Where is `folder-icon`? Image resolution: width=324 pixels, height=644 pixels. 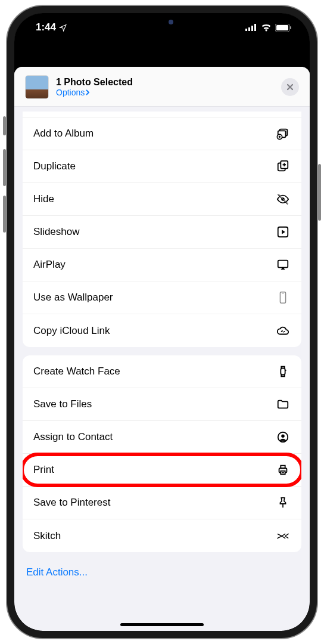
folder-icon is located at coordinates (283, 404).